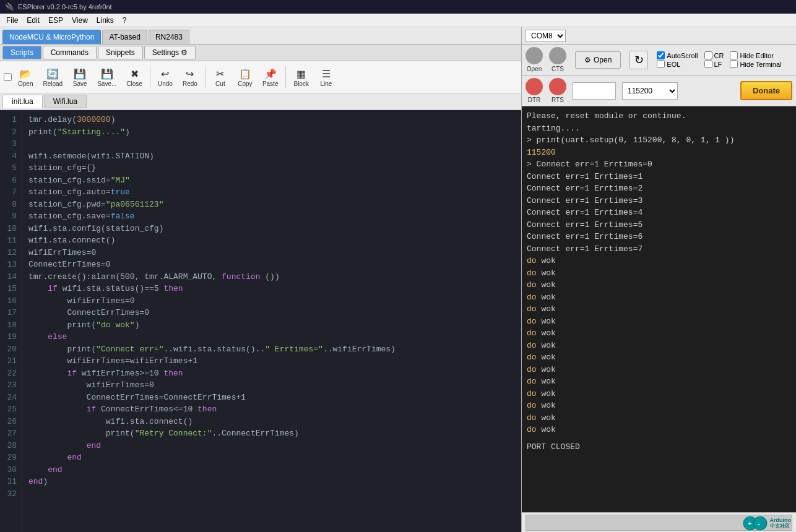 This screenshot has width=796, height=532. I want to click on com-input-field, so click(594, 91).